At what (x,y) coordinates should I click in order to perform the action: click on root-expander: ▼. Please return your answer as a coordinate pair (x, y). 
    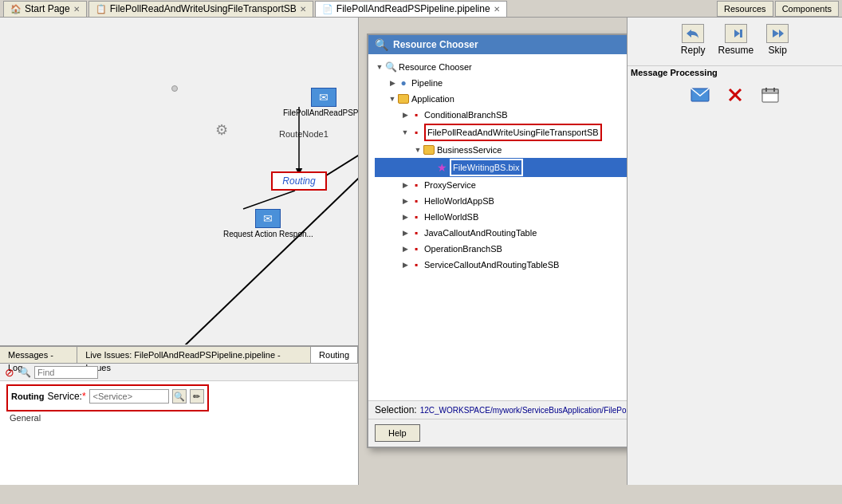
    Looking at the image, I should click on (380, 67).